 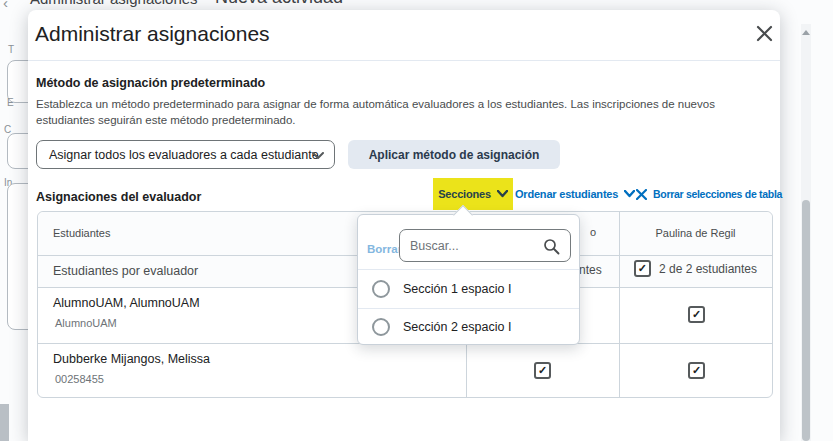 What do you see at coordinates (279, 4) in the screenshot?
I see `background-heading-fragment: Nueva actividad` at bounding box center [279, 4].